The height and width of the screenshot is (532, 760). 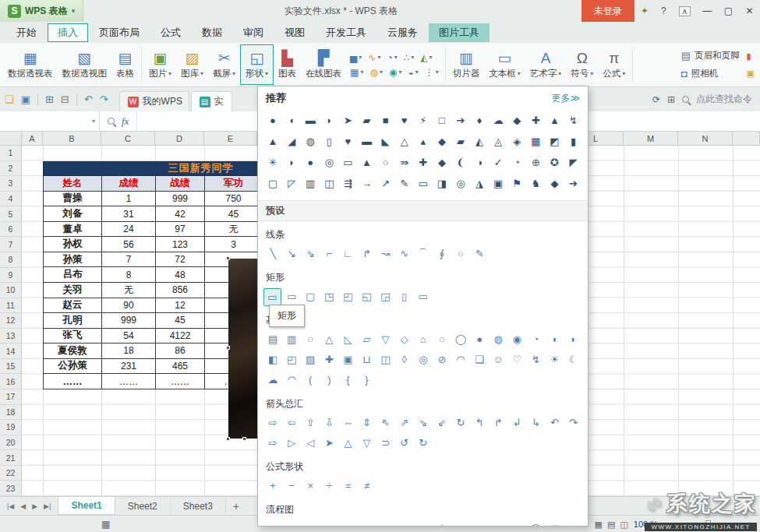 What do you see at coordinates (366, 163) in the screenshot?
I see `shape-icon: ▲` at bounding box center [366, 163].